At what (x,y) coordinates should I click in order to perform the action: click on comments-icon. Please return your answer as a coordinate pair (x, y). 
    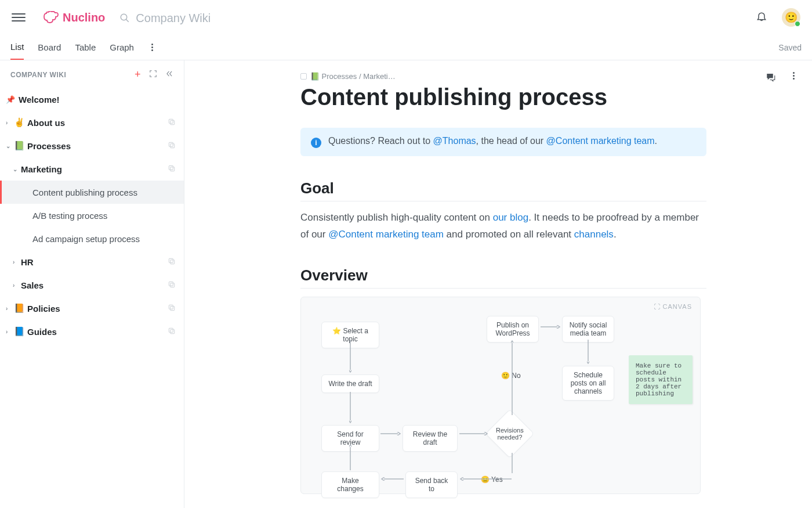
    Looking at the image, I should click on (771, 78).